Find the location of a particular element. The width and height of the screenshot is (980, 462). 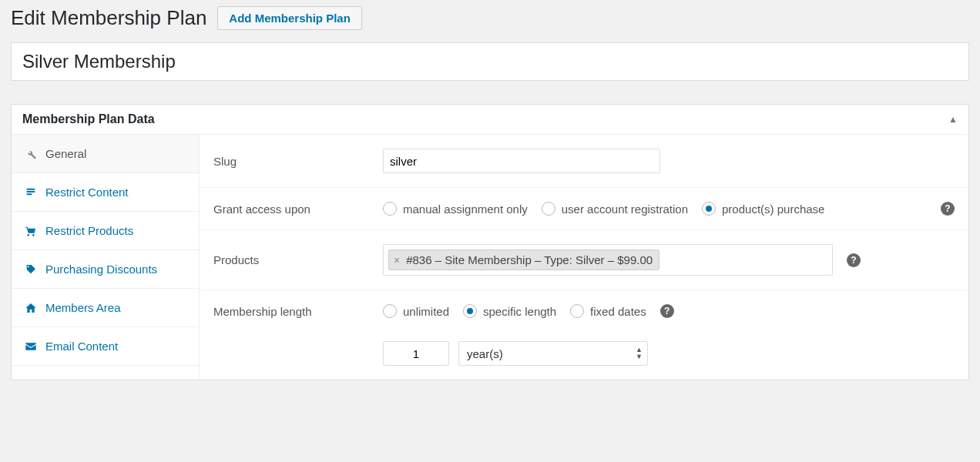

tab-label: Restrict Content is located at coordinates (87, 192).